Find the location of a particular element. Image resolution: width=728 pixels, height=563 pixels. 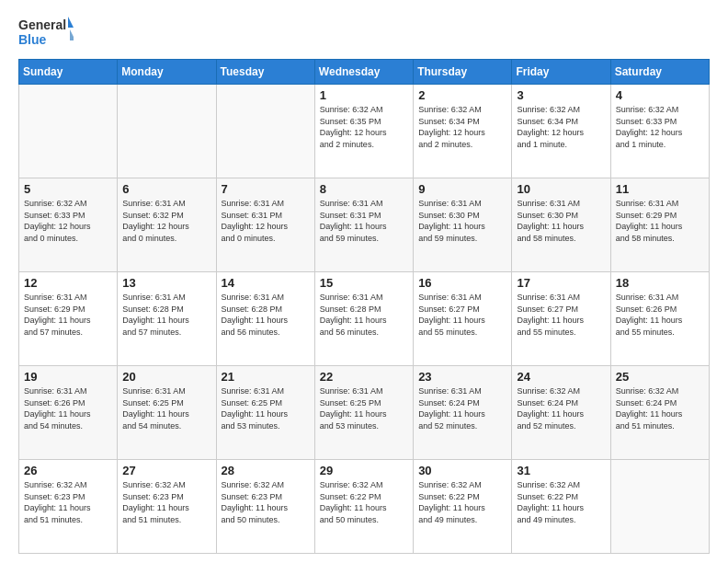

calendar-cell: 7Sunrise: 6:31 AM Sunset: 6:31 PM Daylig… is located at coordinates (265, 225).